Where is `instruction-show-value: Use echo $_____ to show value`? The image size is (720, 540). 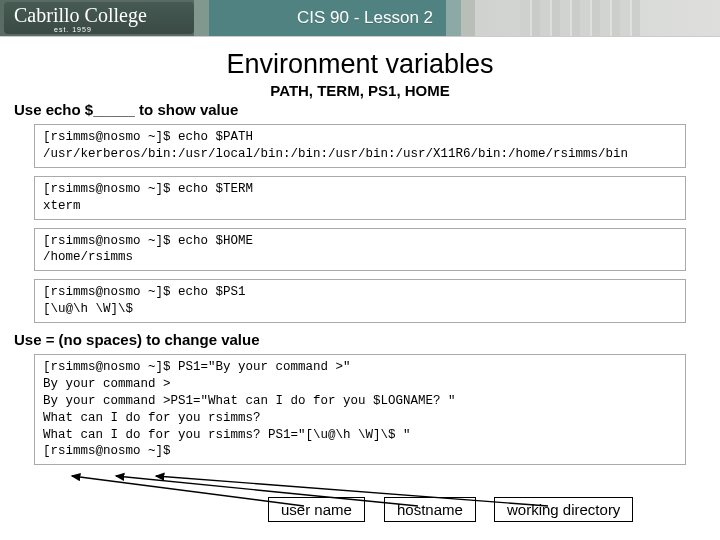 instruction-show-value: Use echo $_____ to show value is located at coordinates (360, 110).